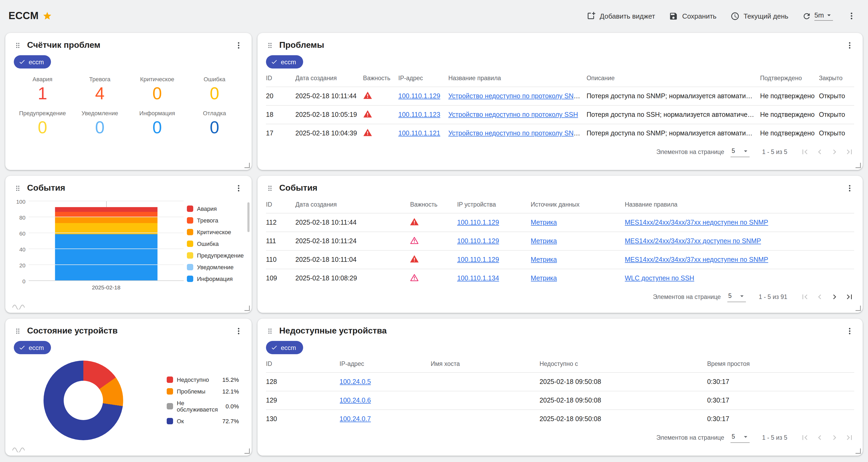  Describe the element at coordinates (693, 241) in the screenshot. I see `rule-link: MES14xx/24xx/34xx/37xx доступен по SNMP` at that location.